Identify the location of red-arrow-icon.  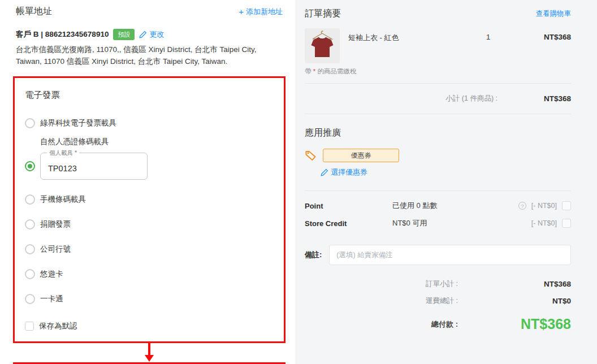
(149, 353).